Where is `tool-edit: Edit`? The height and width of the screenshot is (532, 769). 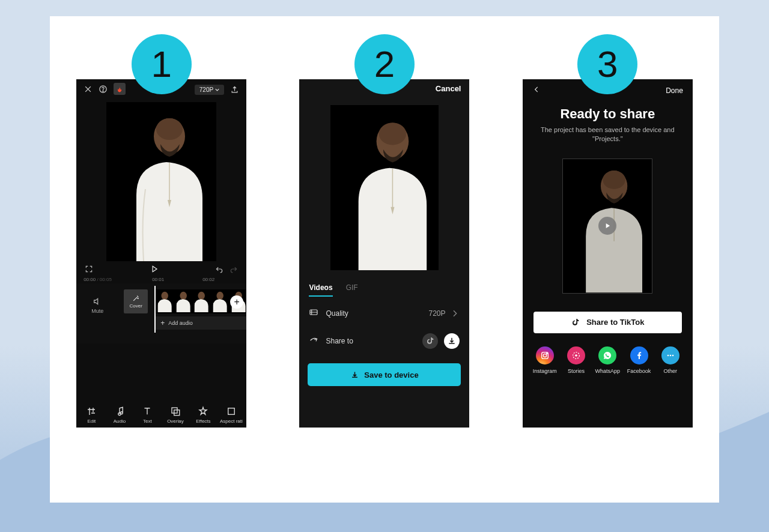
tool-edit: Edit is located at coordinates (91, 415).